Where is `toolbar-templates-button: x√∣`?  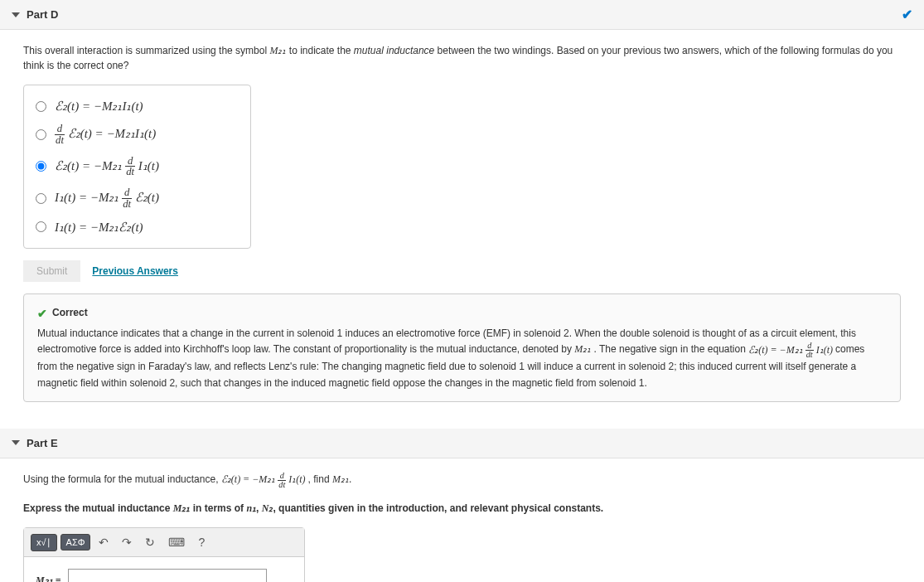
toolbar-templates-button: x√∣ is located at coordinates (44, 542).